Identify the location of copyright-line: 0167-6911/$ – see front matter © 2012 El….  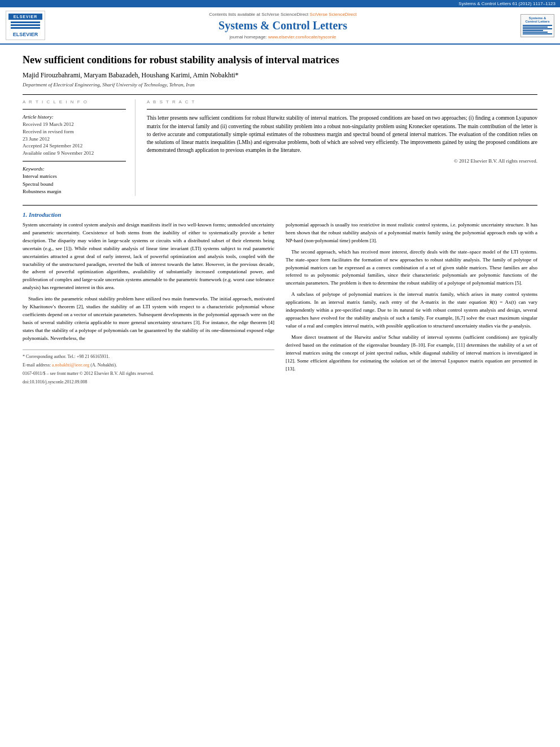
(148, 374).